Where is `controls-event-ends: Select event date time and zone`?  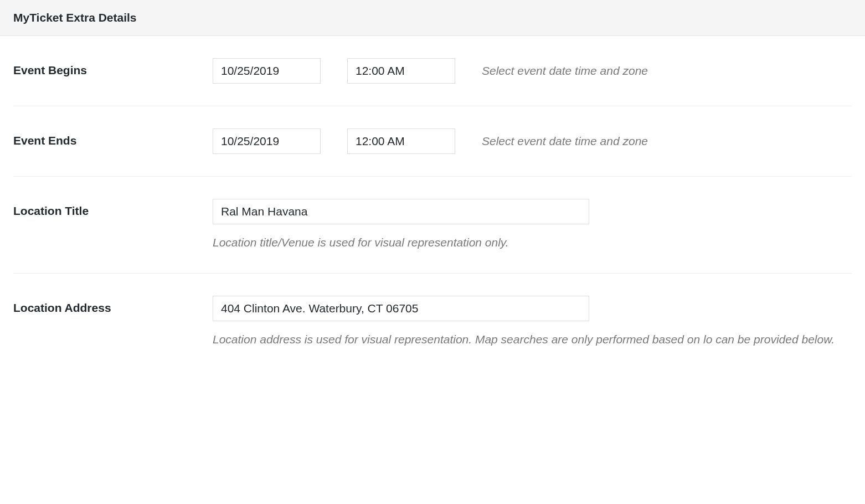
controls-event-ends: Select event date time and zone is located at coordinates (532, 141).